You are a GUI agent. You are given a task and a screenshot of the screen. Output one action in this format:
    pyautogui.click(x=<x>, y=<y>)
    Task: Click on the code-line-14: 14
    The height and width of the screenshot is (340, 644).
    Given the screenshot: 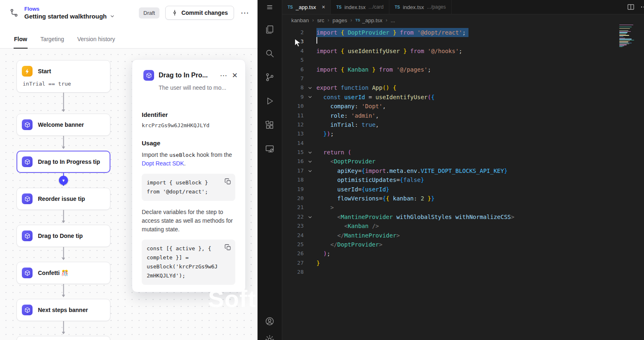 What is the action you would take?
    pyautogui.click(x=463, y=143)
    